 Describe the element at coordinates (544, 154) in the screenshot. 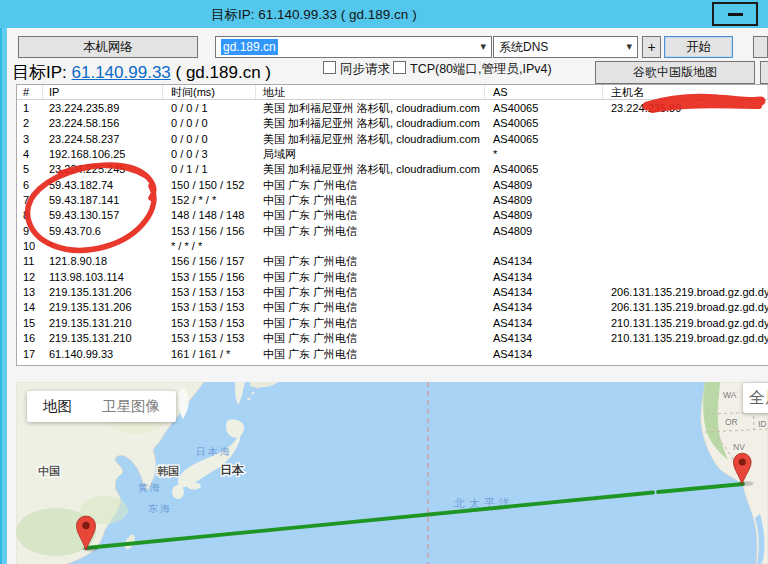

I see `hop-as: *` at that location.